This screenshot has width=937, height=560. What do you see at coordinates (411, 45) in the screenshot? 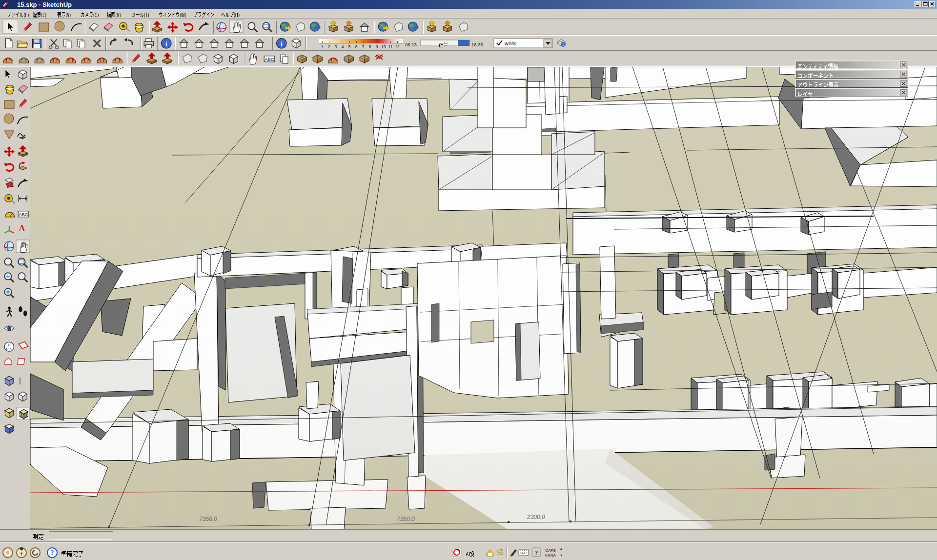
I see `svg-text: 06:13` at bounding box center [411, 45].